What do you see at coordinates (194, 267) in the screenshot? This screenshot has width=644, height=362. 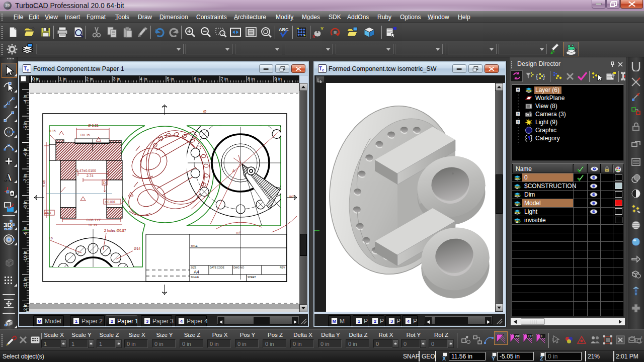 I see `svg-text: SIZE` at bounding box center [194, 267].